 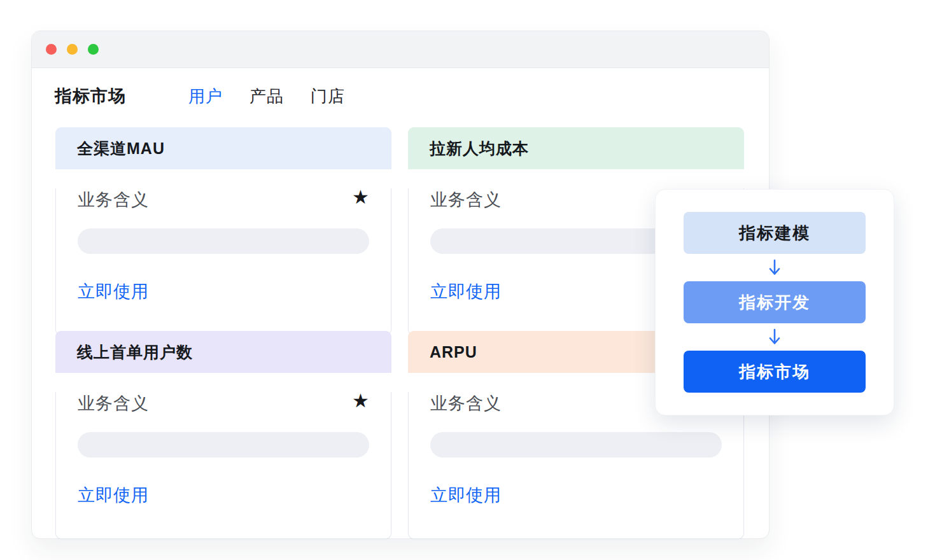 What do you see at coordinates (328, 97) in the screenshot?
I see `tab-stores: 门店` at bounding box center [328, 97].